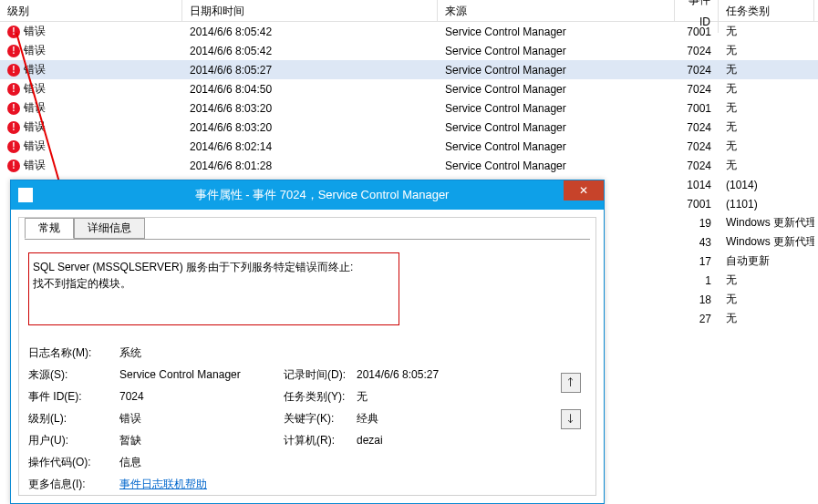  What do you see at coordinates (202, 441) in the screenshot?
I see `value-user: 暂缺` at bounding box center [202, 441].